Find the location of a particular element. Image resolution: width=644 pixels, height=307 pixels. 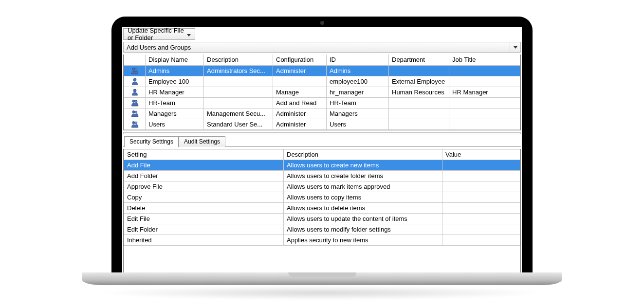

cell-setting: Copy is located at coordinates (204, 197).